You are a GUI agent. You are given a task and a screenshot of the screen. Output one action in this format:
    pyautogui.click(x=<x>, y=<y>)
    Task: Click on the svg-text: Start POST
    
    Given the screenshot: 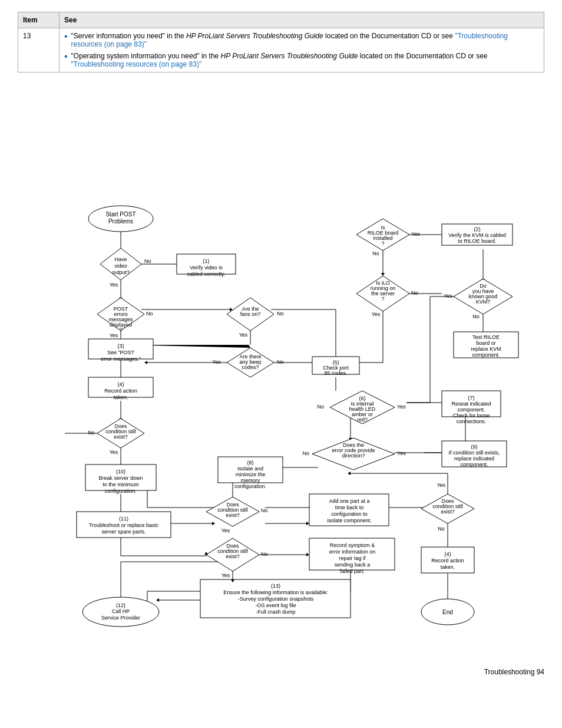 What is the action you would take?
    pyautogui.click(x=120, y=215)
    